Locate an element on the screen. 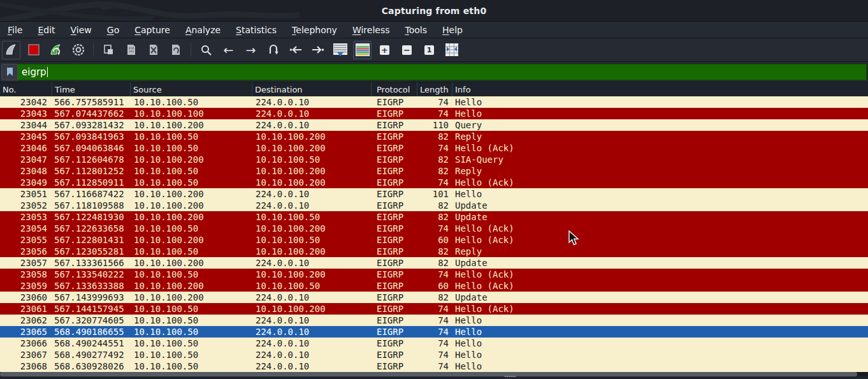 This screenshot has width=868, height=379. packet-row-23065: 23065568.49018665510.10.100.50224.0.0.10… is located at coordinates (434, 332).